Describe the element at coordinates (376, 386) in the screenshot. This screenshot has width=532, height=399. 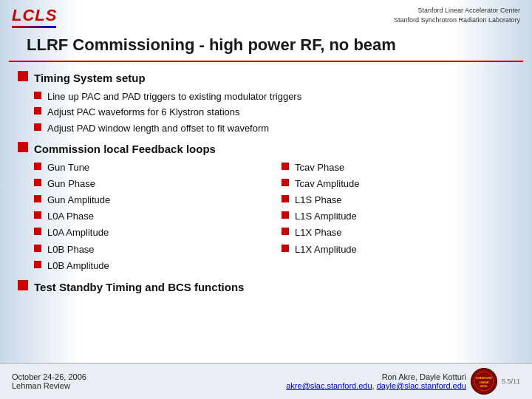
I see `footer-emails: akre@slac.stanford.edu, dayle@slac.stanf…` at that location.